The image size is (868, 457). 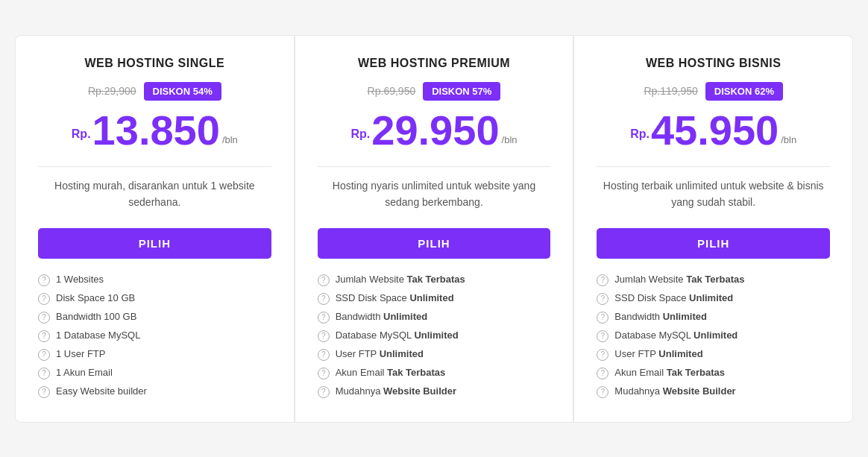 I want to click on price-prefix-single: Rp., so click(x=81, y=134).